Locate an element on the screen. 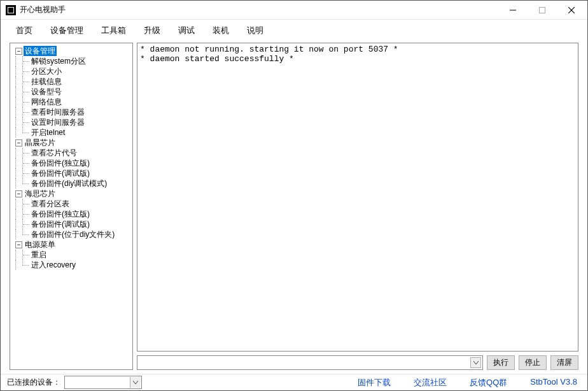 Image resolution: width=588 pixels, height=391 pixels. command-input is located at coordinates (310, 363).